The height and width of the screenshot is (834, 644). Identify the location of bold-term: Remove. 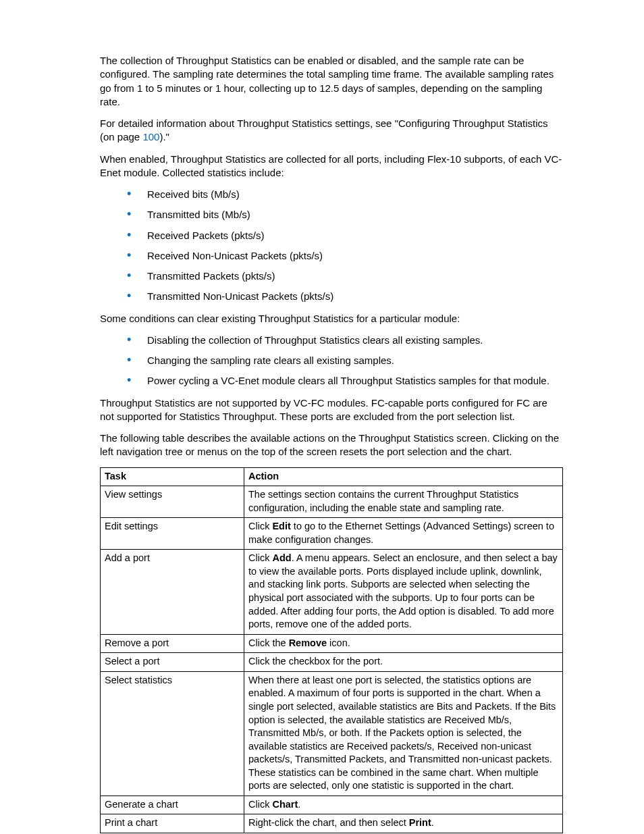
(308, 643).